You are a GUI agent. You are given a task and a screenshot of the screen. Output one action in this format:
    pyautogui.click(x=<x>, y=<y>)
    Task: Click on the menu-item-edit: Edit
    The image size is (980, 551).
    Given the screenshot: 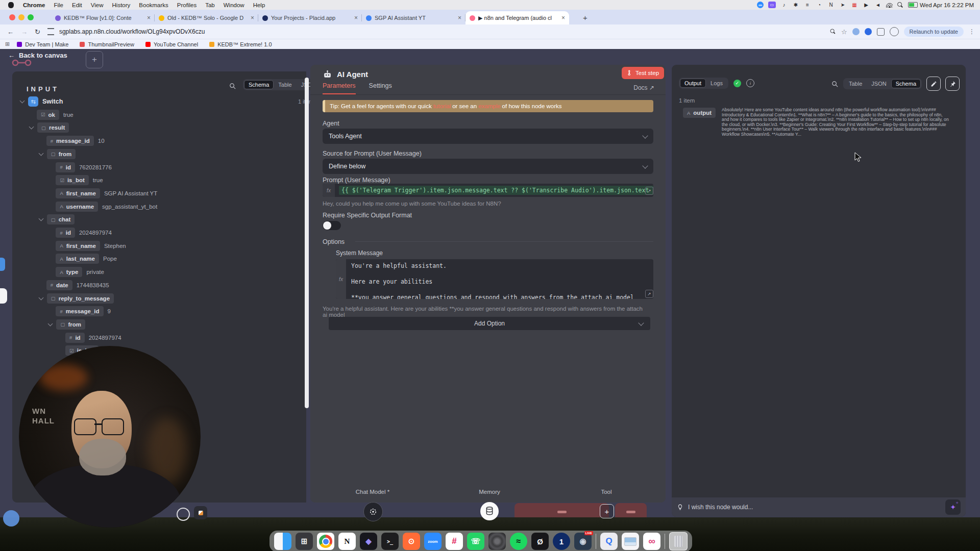 What is the action you would take?
    pyautogui.click(x=77, y=5)
    